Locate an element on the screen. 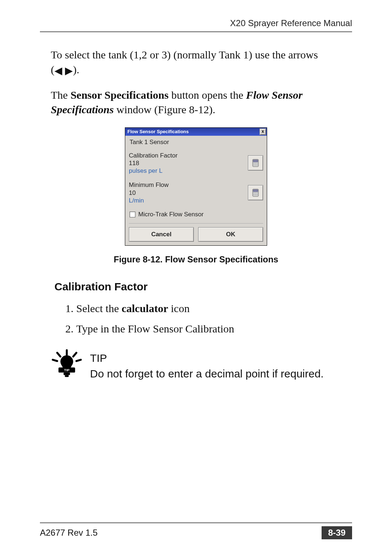 The width and height of the screenshot is (392, 556). minimum-flow-value: 10 is located at coordinates (149, 193).